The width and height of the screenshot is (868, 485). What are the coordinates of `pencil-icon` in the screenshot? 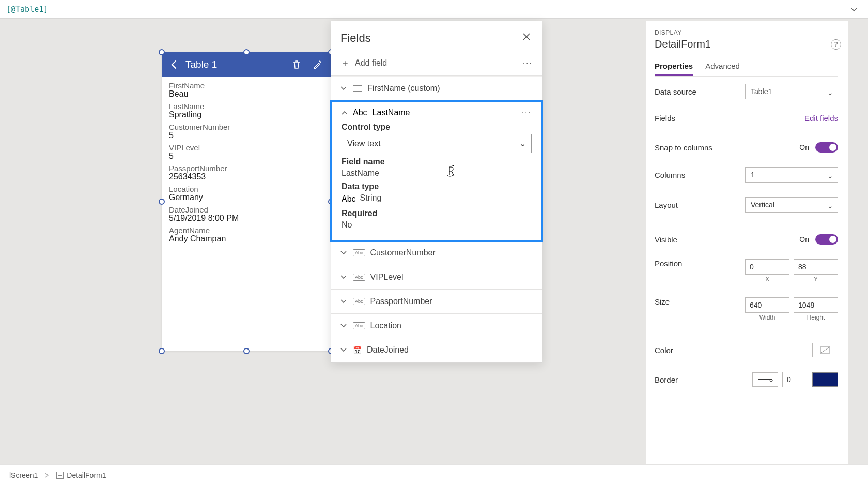 It's located at (317, 65).